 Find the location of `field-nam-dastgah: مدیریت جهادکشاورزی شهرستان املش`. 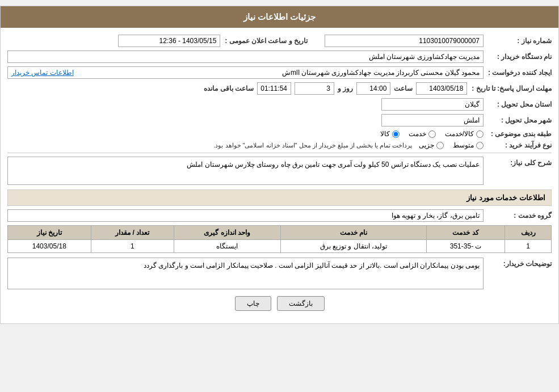

field-nam-dastgah: مدیریت جهادکشاورزی شهرستان املش is located at coordinates (245, 57).